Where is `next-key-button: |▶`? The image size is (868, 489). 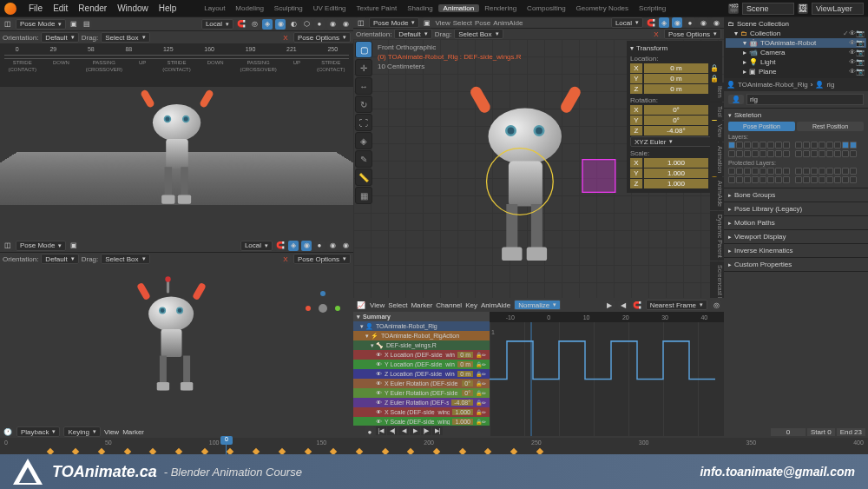 next-key-button: |▶ is located at coordinates (426, 431).